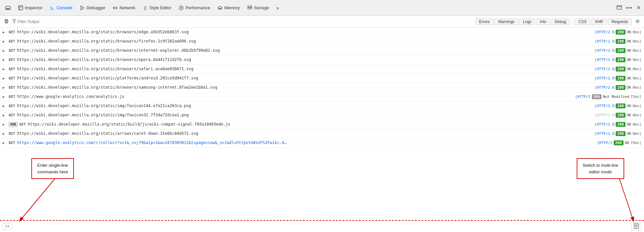  I want to click on memory-label: Memory, so click(232, 8).